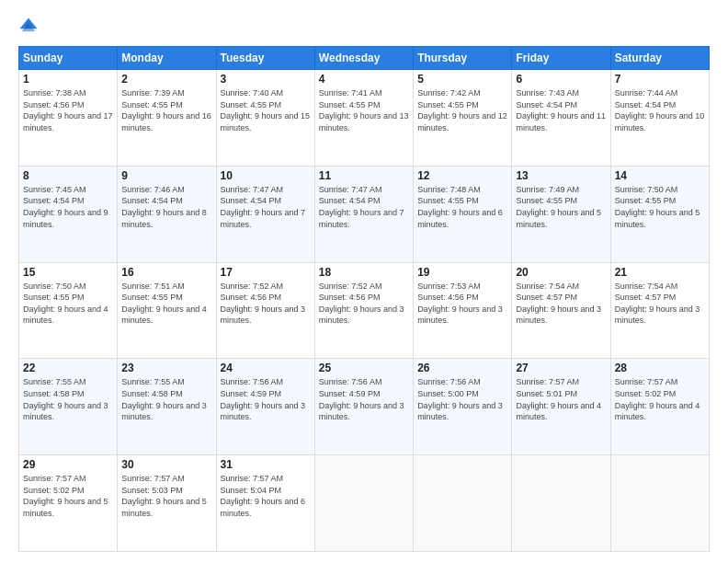 The width and height of the screenshot is (728, 563). Describe the element at coordinates (266, 79) in the screenshot. I see `day-number: 3` at that location.